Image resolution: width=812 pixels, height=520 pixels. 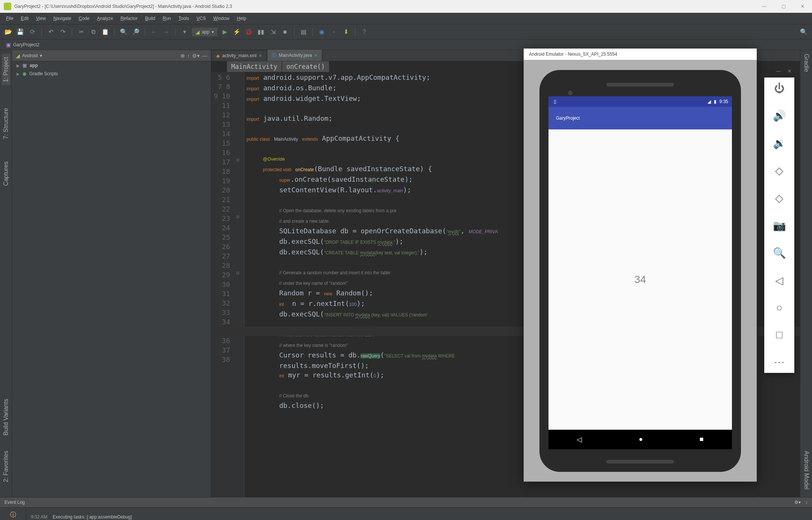 I want to click on forward-icon: →, so click(x=166, y=32).